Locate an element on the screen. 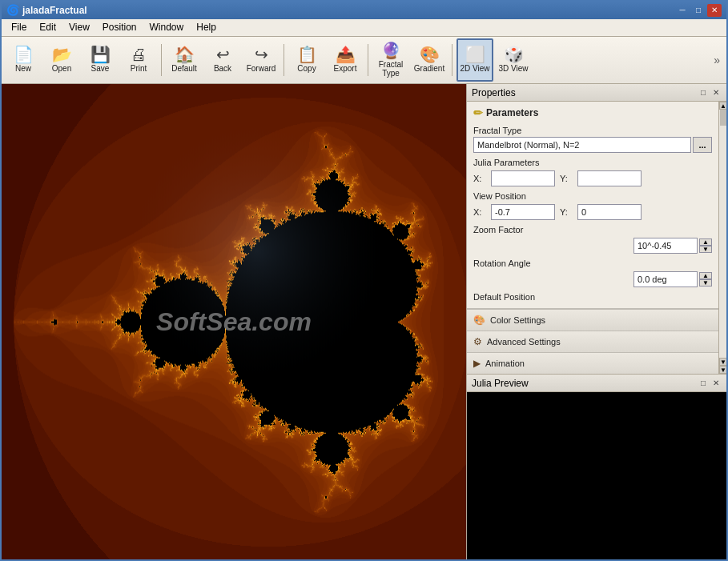  maximize-button: □ is located at coordinates (698, 10).